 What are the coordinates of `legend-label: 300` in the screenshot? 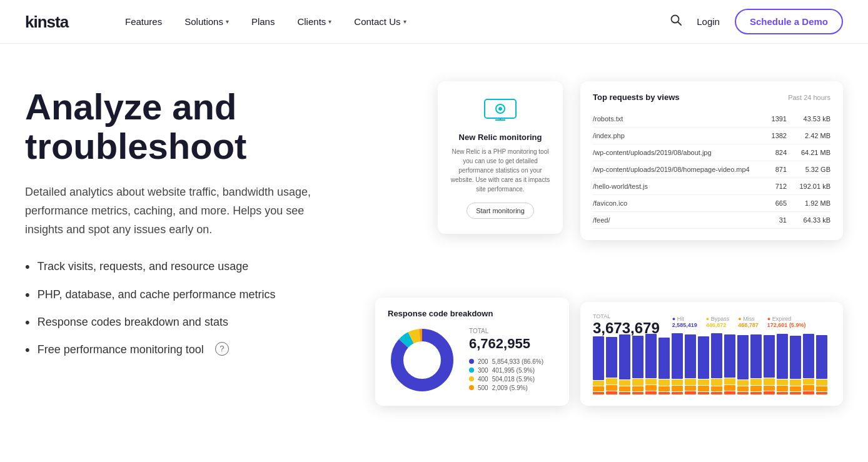 It's located at (483, 370).